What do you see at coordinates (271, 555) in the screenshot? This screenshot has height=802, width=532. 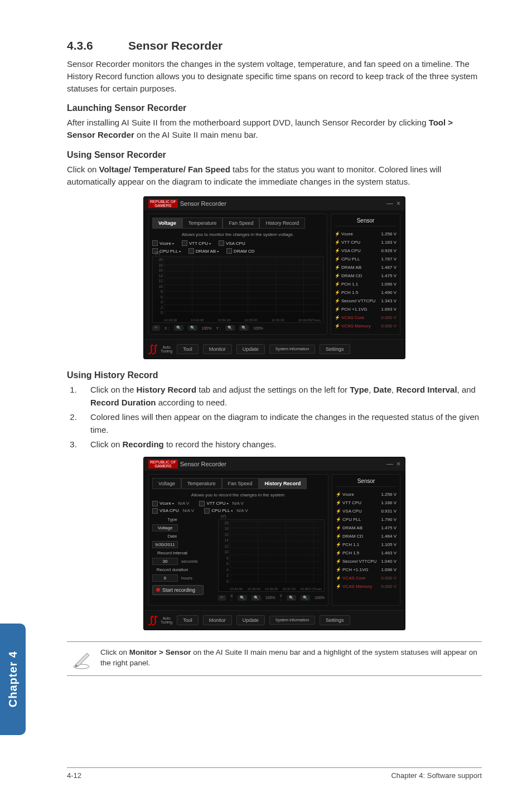 I see `history-chart: (V) 20181614121086420 10:34:0010:35:0010…` at bounding box center [271, 555].